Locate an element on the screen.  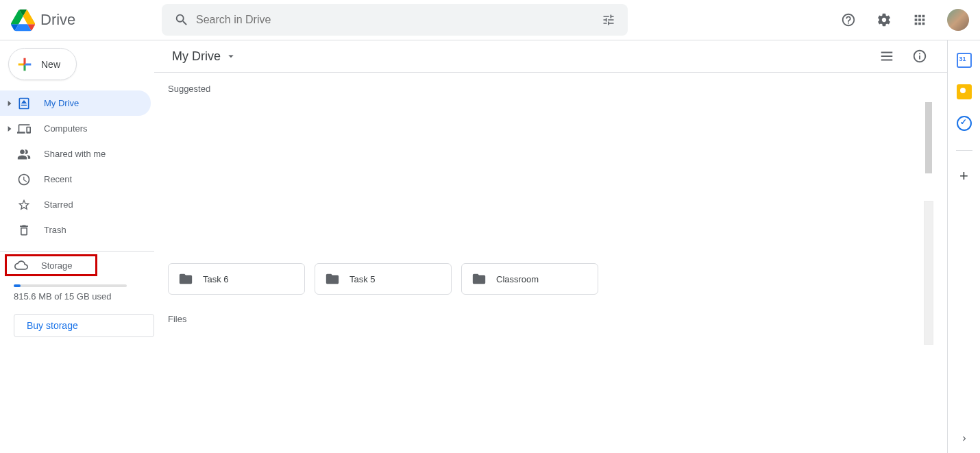
hide-sidepanel-button is located at coordinates (964, 440).